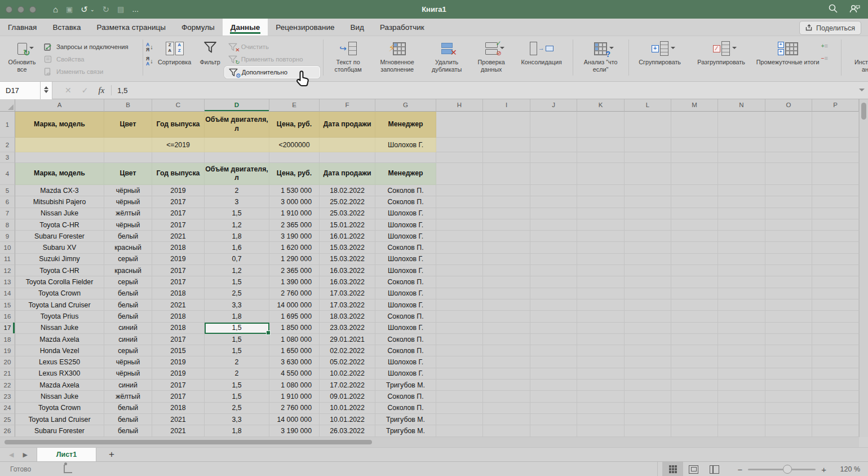 This screenshot has width=868, height=476. What do you see at coordinates (347, 374) in the screenshot?
I see `cell-F21: 10.02.2022` at bounding box center [347, 374].